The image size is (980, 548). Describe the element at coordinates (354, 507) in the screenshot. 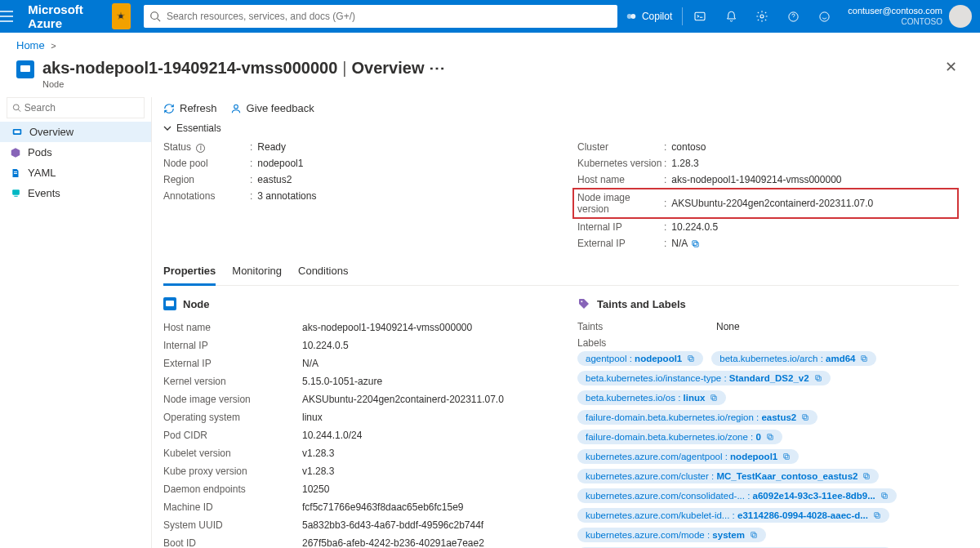

I see `property-row: Machine IDfcf5c71766e9463f8daac65eb6fc15…` at that location.